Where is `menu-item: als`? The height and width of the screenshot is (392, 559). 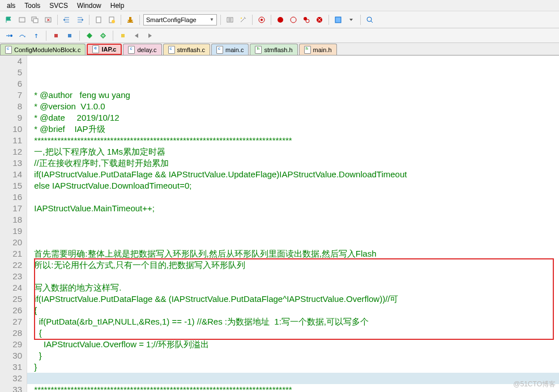
menu-item: als is located at coordinates (11, 6).